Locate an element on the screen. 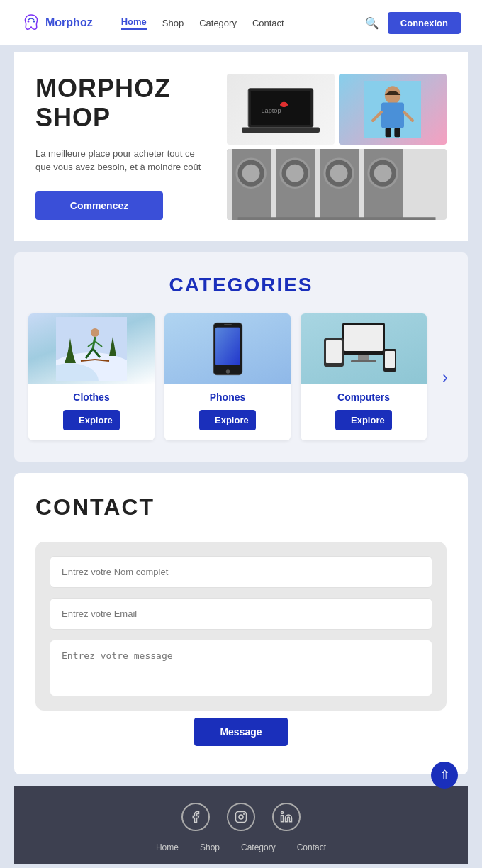 Image resolution: width=482 pixels, height=868 pixels. hero-subtitle: La meilleure place pour acheter tout ce … is located at coordinates (124, 160).